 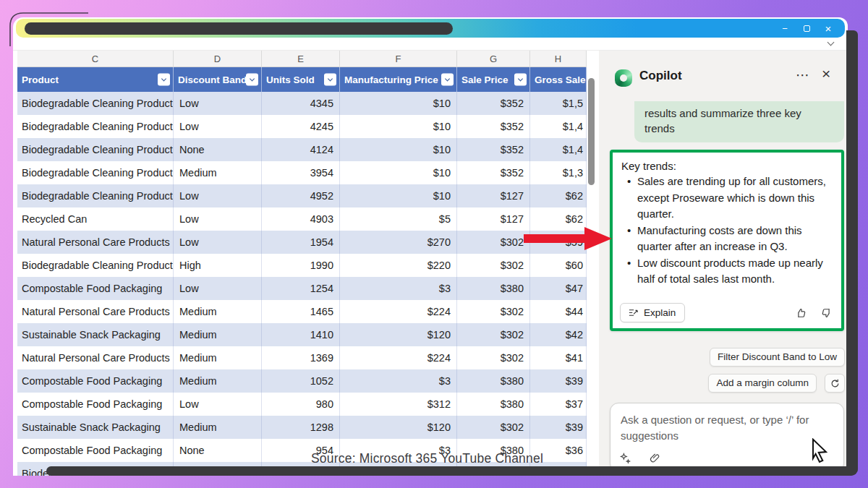 I want to click on cell-units-sold: 4903, so click(x=301, y=219).